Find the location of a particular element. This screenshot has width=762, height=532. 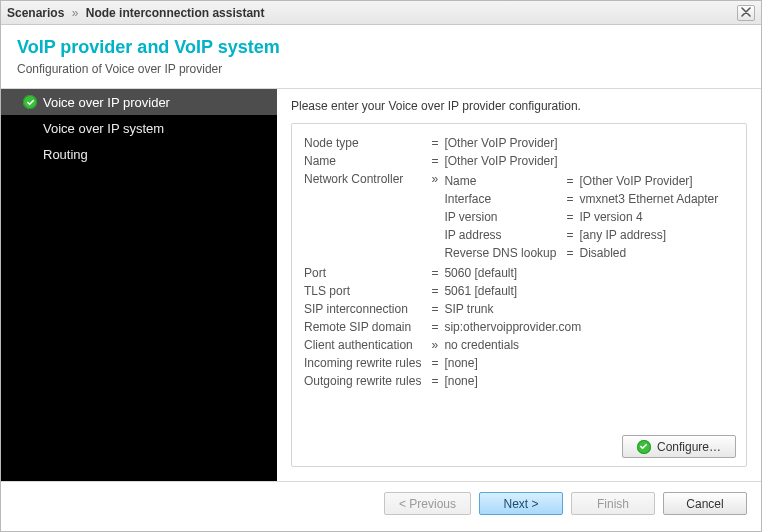

val: 5060 [default] is located at coordinates (587, 273).